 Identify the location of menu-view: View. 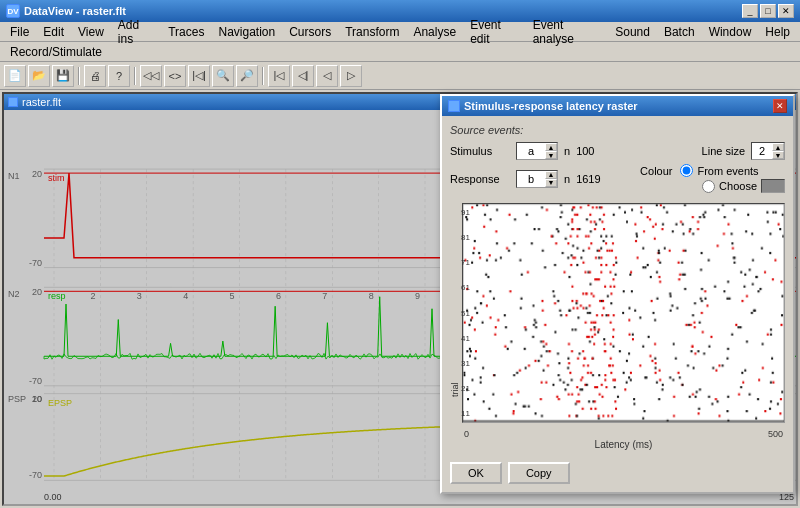
(91, 32).